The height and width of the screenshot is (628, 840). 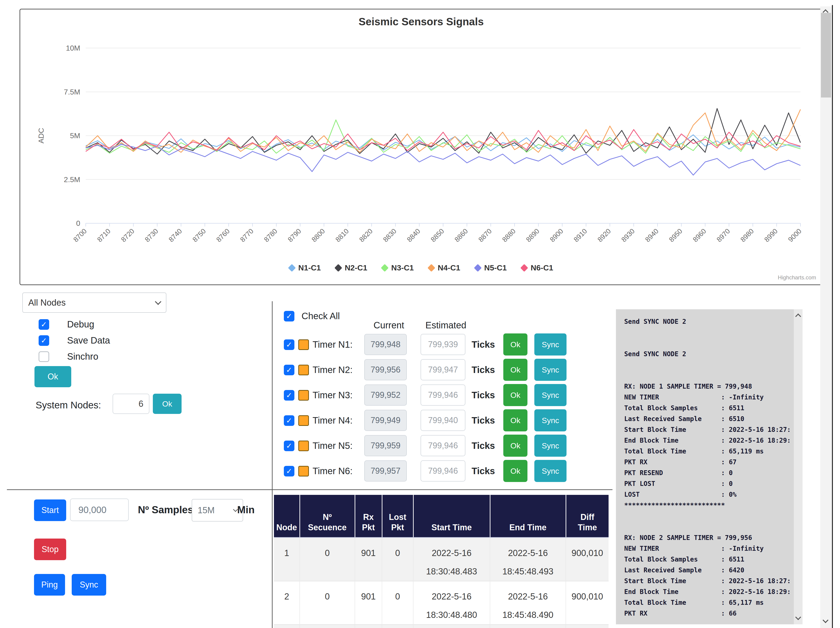 I want to click on legend-item-N3-C1: N3-C1, so click(x=398, y=268).